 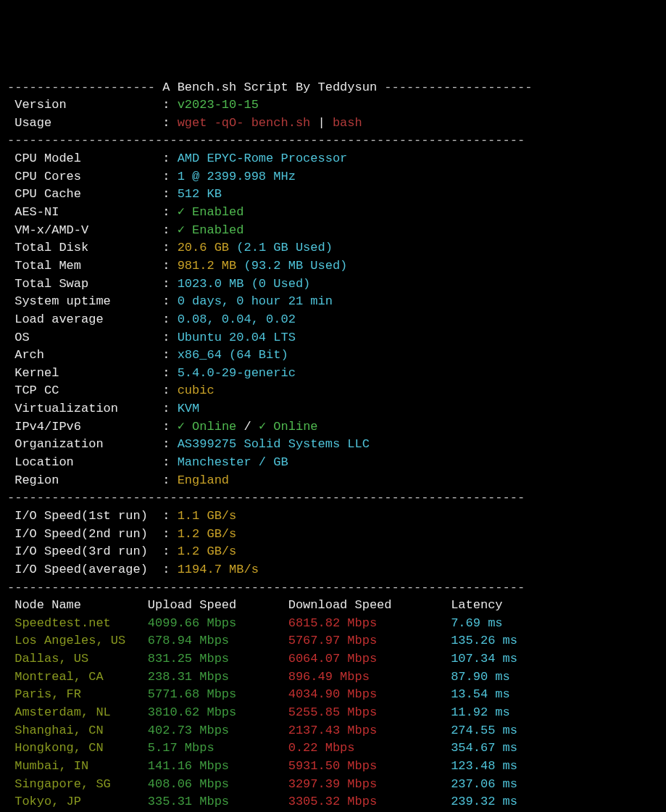 What do you see at coordinates (244, 123) in the screenshot?
I see `usage-wget: wget -qO- bench.sh` at bounding box center [244, 123].